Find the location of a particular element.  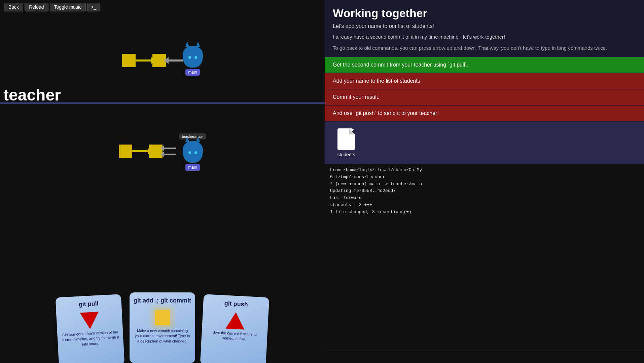

step-2: Add your name to the list of students is located at coordinates (485, 81).